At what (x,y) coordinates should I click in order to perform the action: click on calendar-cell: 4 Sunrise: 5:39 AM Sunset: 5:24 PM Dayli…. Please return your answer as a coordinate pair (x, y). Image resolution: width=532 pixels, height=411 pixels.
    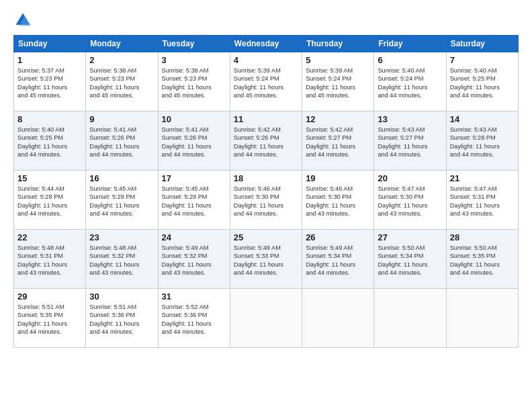
    Looking at the image, I should click on (266, 82).